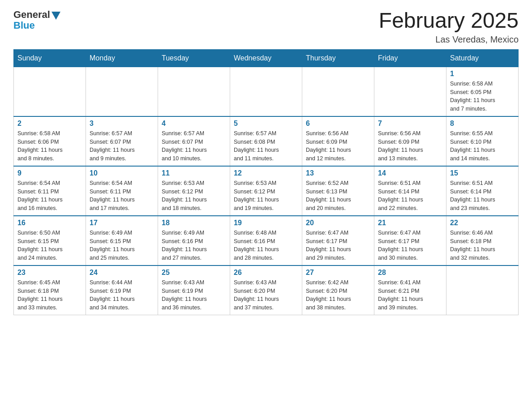  What do you see at coordinates (122, 290) in the screenshot?
I see `calendar-cell: 24Sunrise: 6:44 AMSunset: 6:19 PMDayligh…` at bounding box center [122, 290].